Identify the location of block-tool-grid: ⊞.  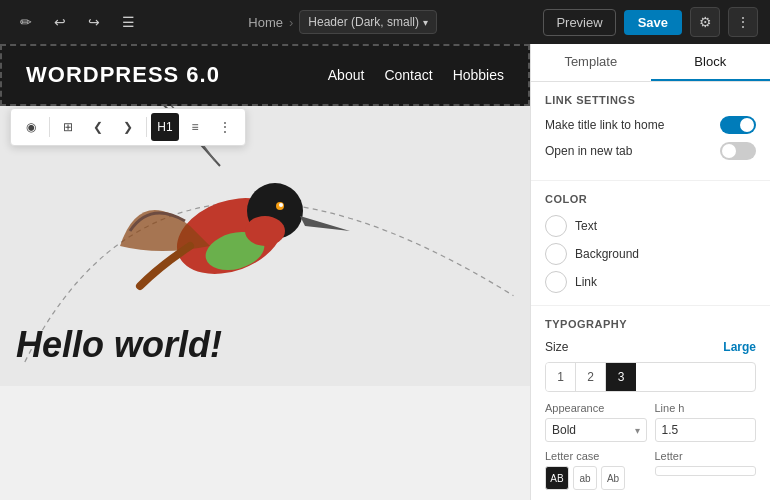
(68, 127).